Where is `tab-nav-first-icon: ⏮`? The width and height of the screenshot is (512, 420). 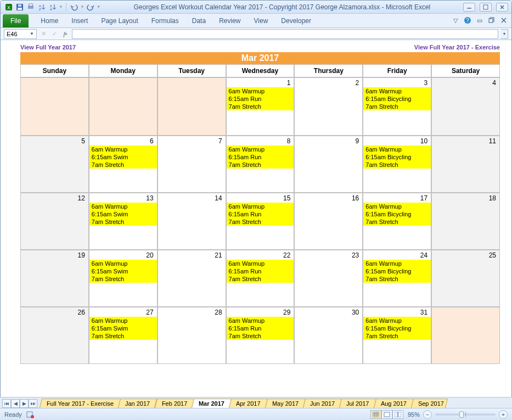
tab-nav-first-icon: ⏮ is located at coordinates (7, 404).